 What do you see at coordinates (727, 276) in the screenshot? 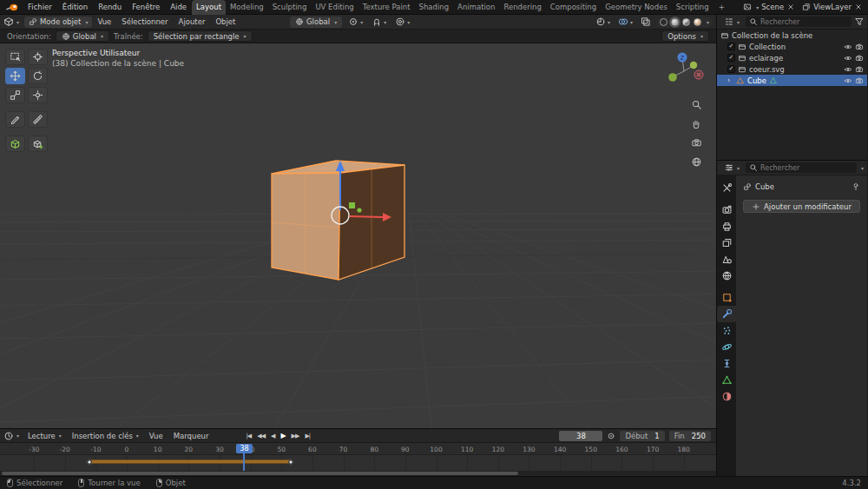
I see `properties-tab-world` at bounding box center [727, 276].